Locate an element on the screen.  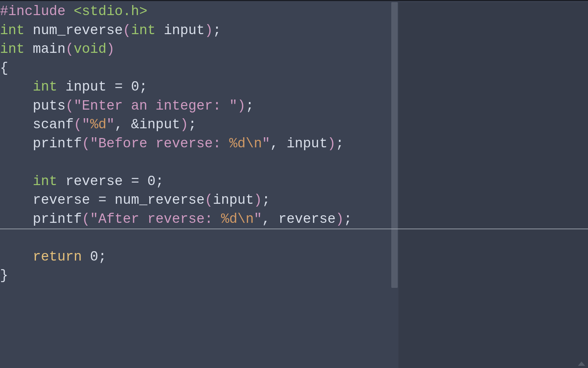
code-line-6: puts("Enter an integer: "); is located at coordinates (195, 106).